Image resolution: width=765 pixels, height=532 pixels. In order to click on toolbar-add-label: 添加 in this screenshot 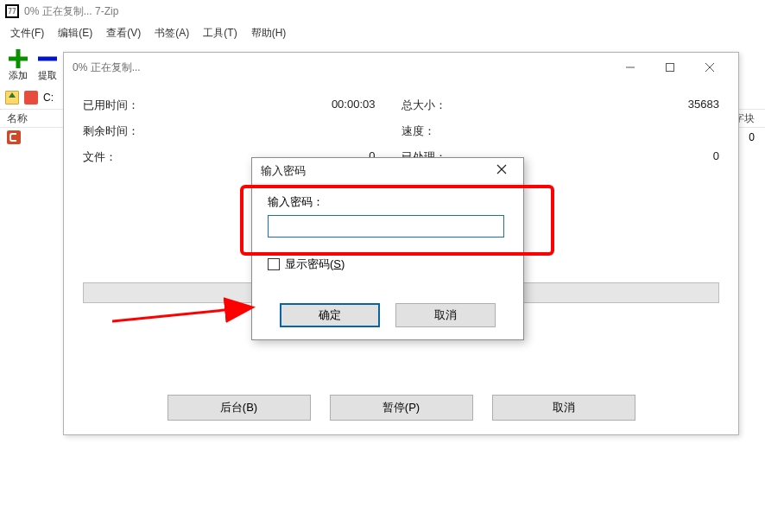, I will do `click(18, 76)`.